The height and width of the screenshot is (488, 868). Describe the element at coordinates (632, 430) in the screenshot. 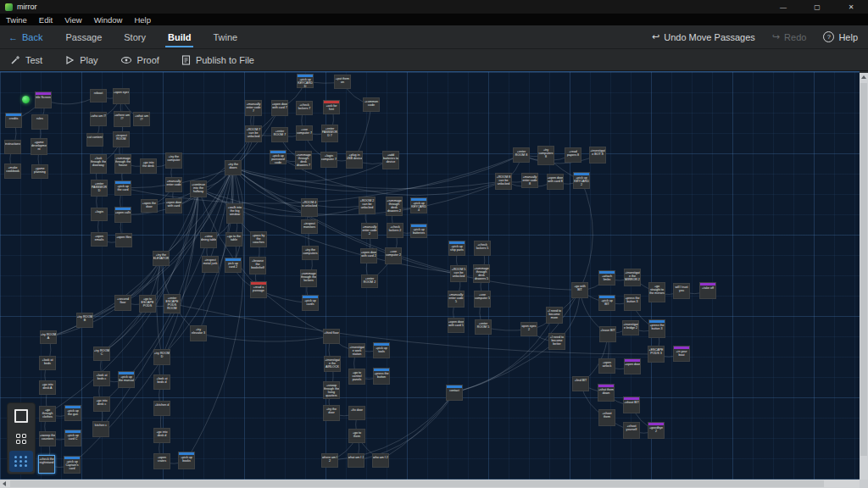

I see `passage-node: +shoot yourself` at that location.